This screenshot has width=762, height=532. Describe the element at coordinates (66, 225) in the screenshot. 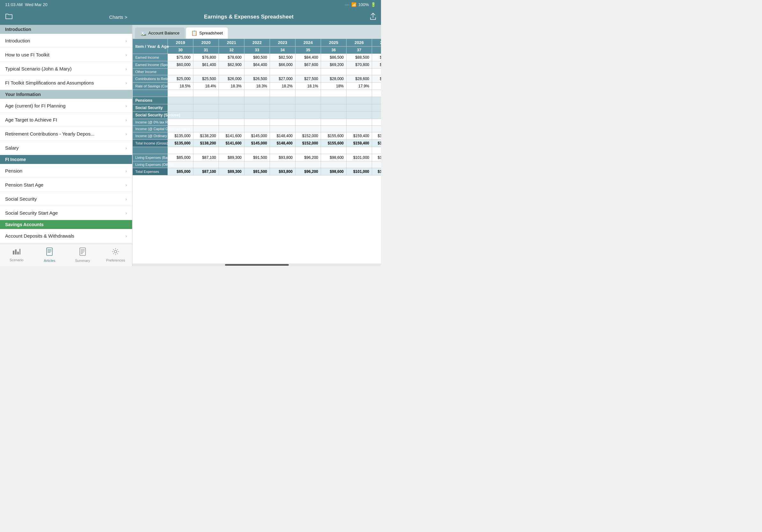

I see `section-header-savings: Savings Accounts` at that location.